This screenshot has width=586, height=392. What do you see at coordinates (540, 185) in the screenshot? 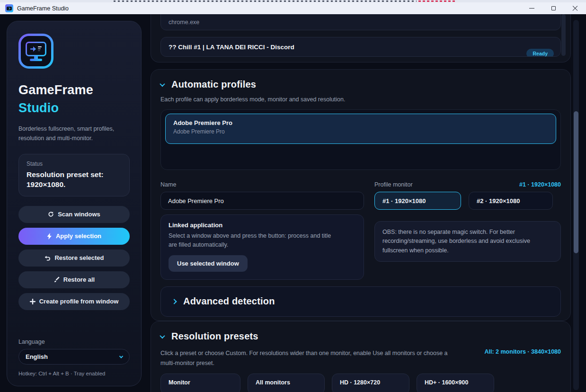
I see `profile-monitor-current: #1 · 1920×1080` at bounding box center [540, 185].